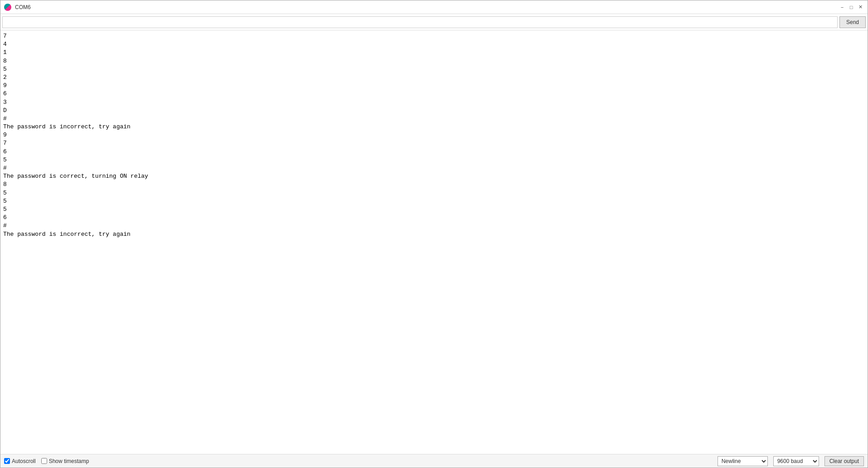 The height and width of the screenshot is (468, 868). What do you see at coordinates (844, 461) in the screenshot?
I see `clear-output-button: Clear output` at bounding box center [844, 461].